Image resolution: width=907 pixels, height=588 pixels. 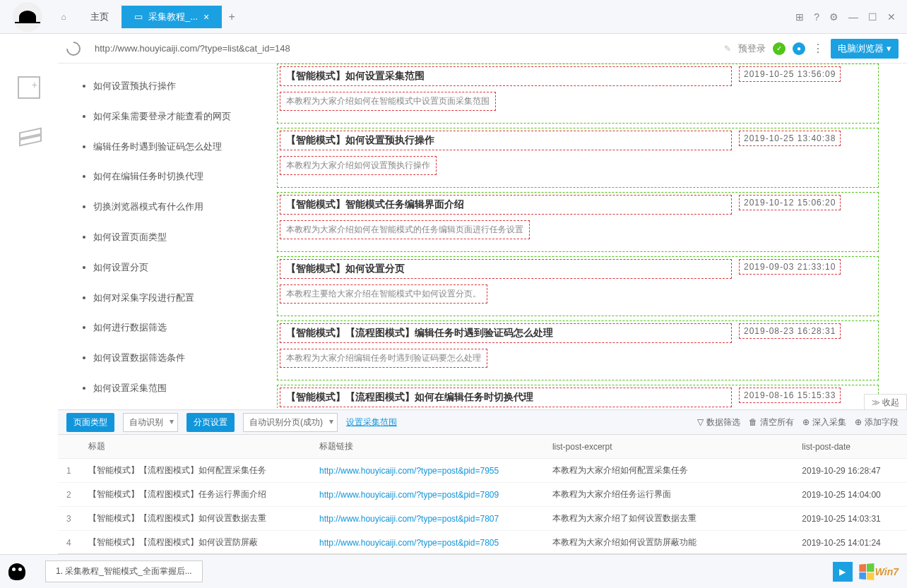 What do you see at coordinates (29, 137) in the screenshot?
I see `layers-icon` at bounding box center [29, 137].